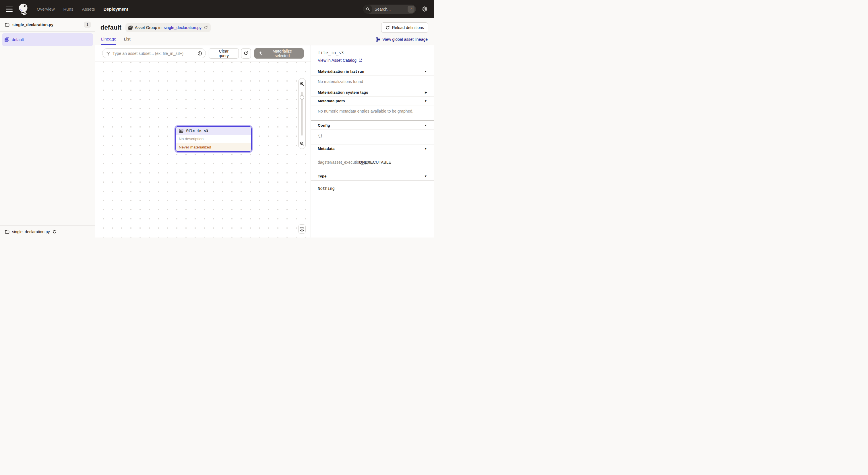  I want to click on sidebar-footer-repo: single_declaration.py, so click(48, 231).